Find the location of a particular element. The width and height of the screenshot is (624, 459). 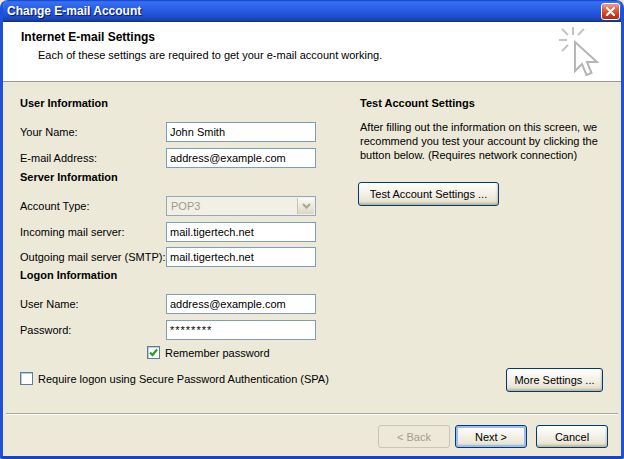

section-heading-test-account-settings: Test Account Settings is located at coordinates (418, 103).